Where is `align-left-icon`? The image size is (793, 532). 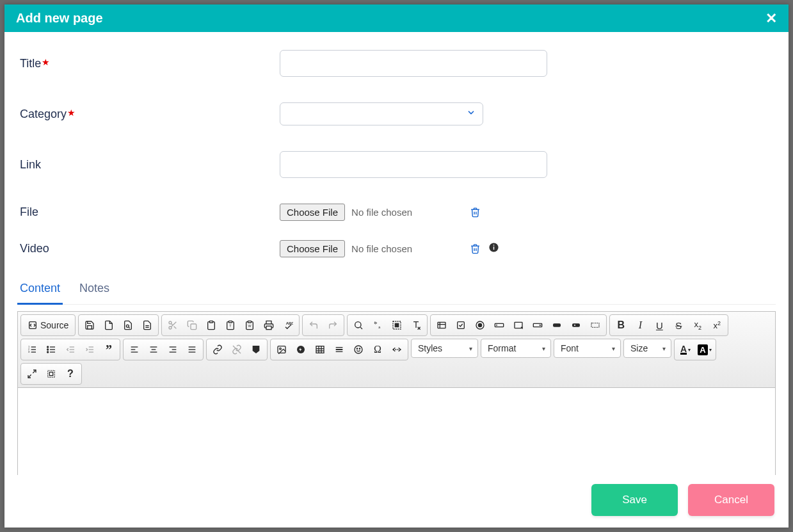
align-left-icon is located at coordinates (134, 350).